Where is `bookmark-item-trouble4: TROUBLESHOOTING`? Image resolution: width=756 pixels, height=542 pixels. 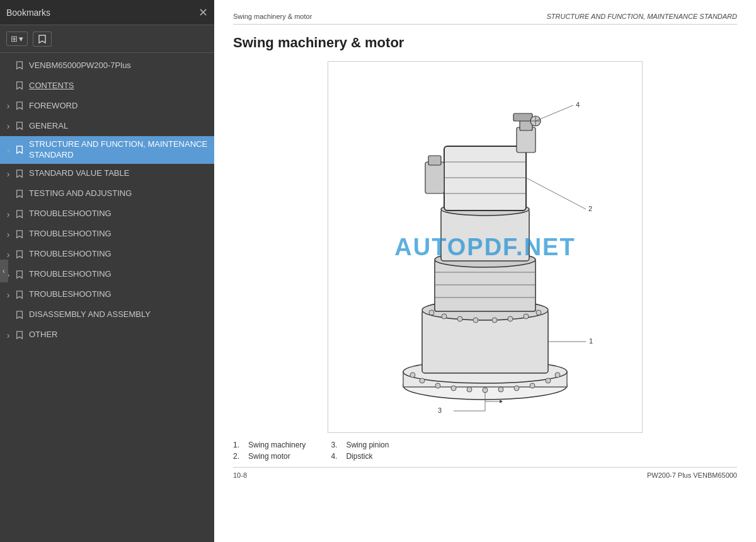
bookmark-item-trouble4: TROUBLESHOOTING is located at coordinates (107, 275).